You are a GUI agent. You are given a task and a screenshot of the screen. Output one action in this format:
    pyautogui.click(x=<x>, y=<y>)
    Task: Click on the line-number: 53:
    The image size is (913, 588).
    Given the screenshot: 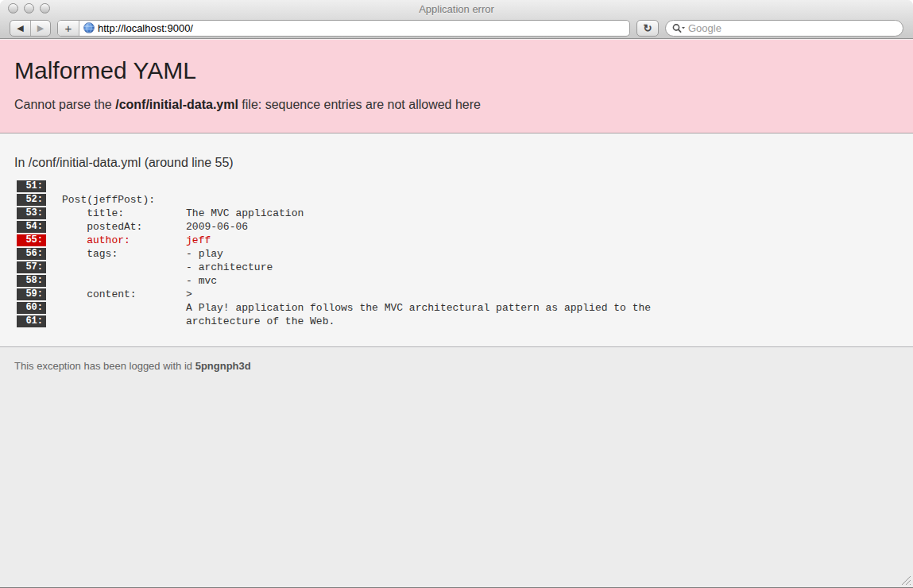 What is the action you would take?
    pyautogui.click(x=32, y=213)
    